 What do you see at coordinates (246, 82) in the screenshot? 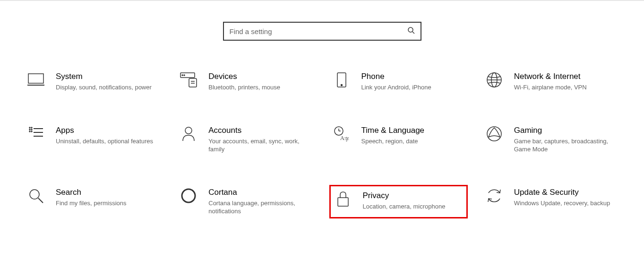
I see `tile-devices: Devices Bluetooth, printers, mouse` at bounding box center [246, 82].